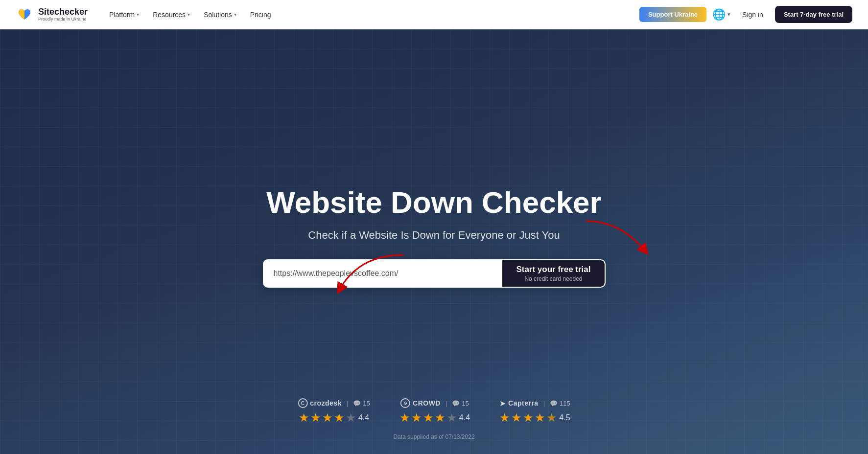  Describe the element at coordinates (434, 237) in the screenshot. I see `hero-content: Website Down Checker Check if a Website …` at that location.